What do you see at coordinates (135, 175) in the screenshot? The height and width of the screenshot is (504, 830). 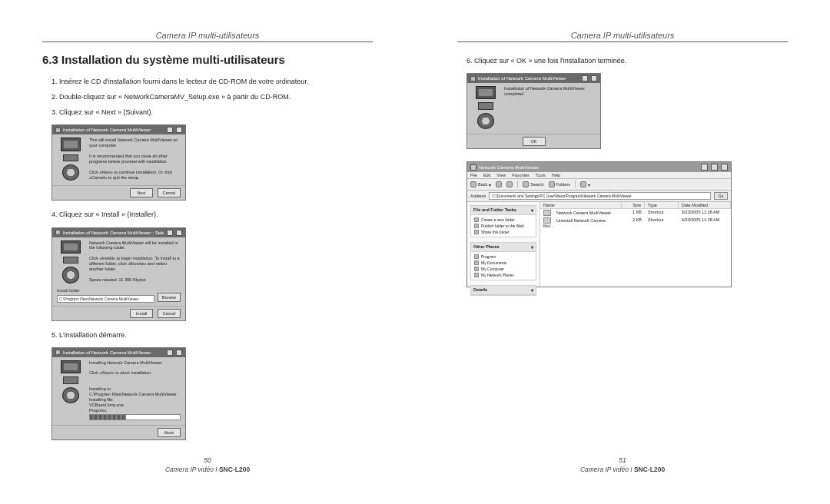 I see `wizard-line: Click «Next» to continue installation. O…` at bounding box center [135, 175].